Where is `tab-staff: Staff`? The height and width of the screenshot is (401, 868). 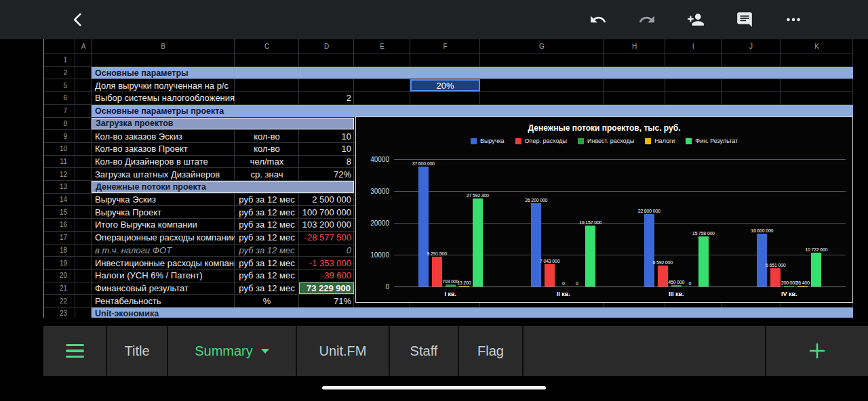
tab-staff: Staff is located at coordinates (424, 351).